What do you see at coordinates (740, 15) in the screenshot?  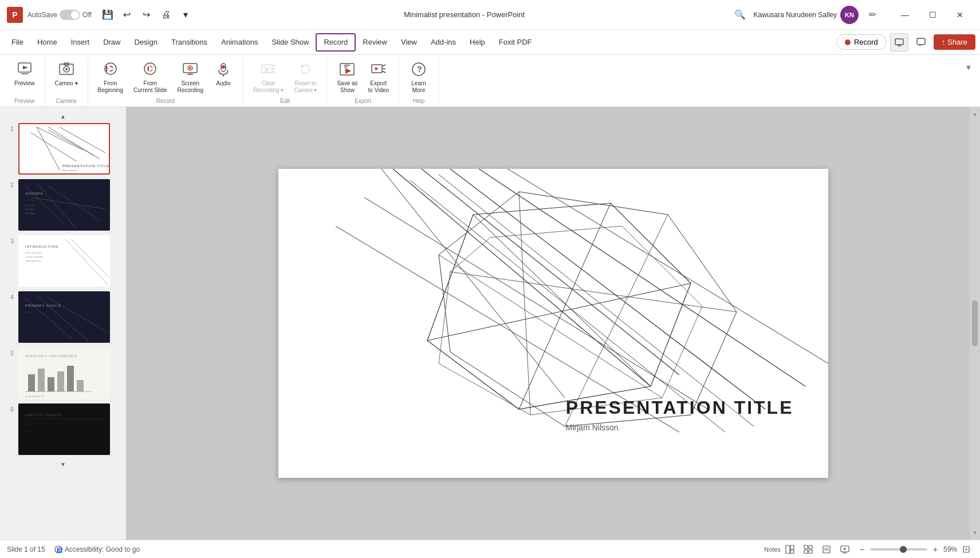 I see `search-icon: 🔍` at bounding box center [740, 15].